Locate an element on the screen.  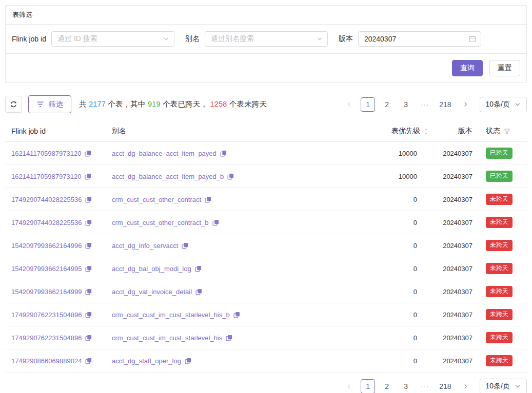
column-header-status: 状态 is located at coordinates (503, 132).